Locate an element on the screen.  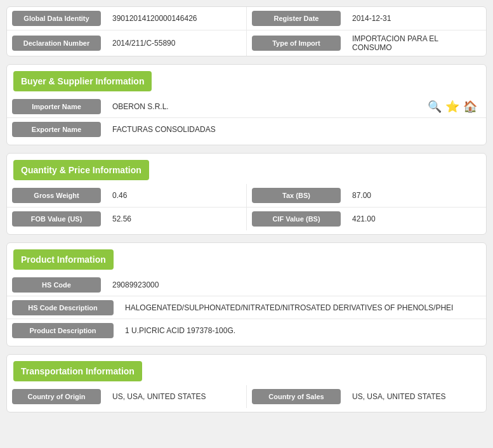
tax-value: 87.00 is located at coordinates (416, 195).